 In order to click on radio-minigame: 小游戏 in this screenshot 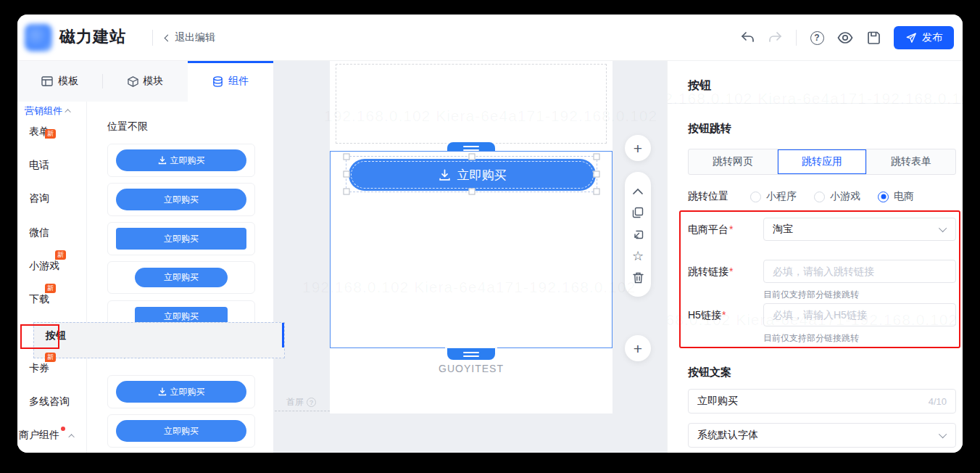, I will do `click(837, 197)`.